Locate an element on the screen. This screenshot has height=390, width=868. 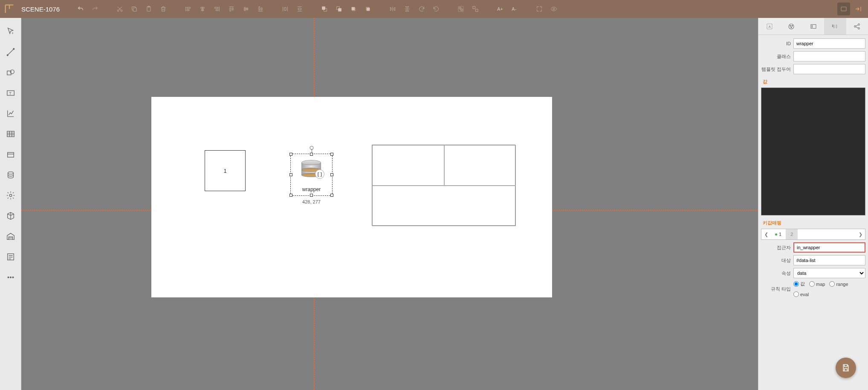
font-decrease-button: A- is located at coordinates (515, 9).